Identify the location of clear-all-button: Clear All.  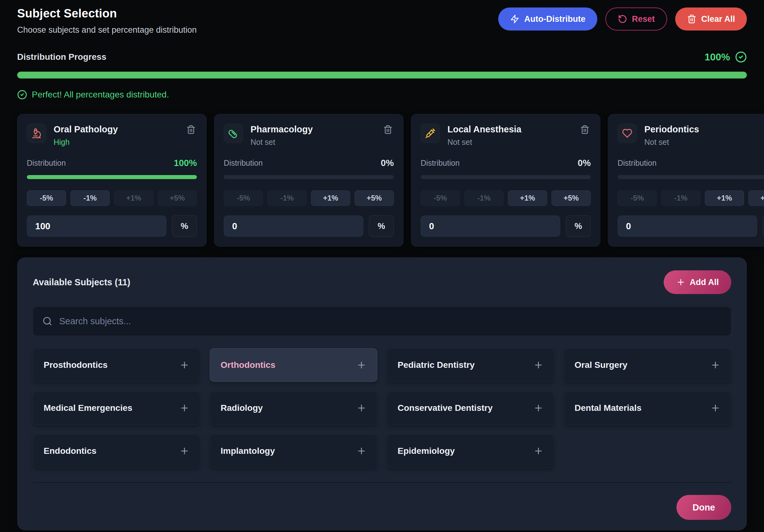
(711, 19).